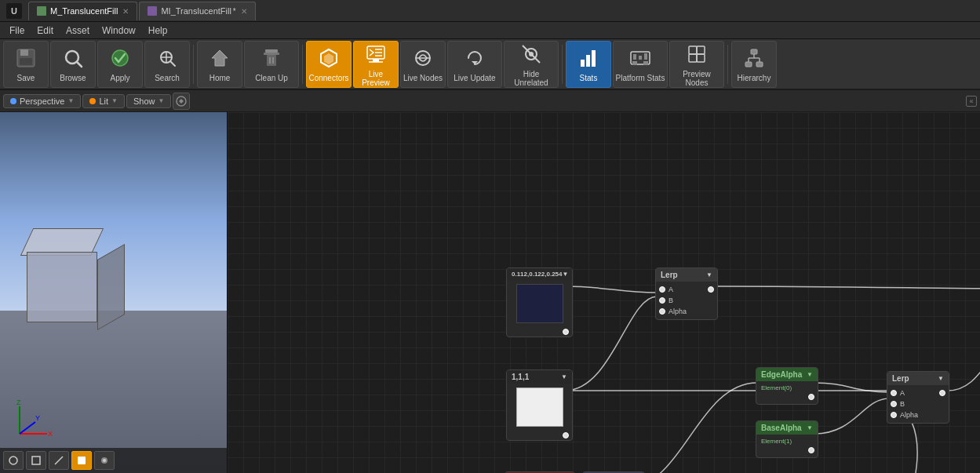  What do you see at coordinates (126, 11) in the screenshot?
I see `tab-close: ✕` at bounding box center [126, 11].